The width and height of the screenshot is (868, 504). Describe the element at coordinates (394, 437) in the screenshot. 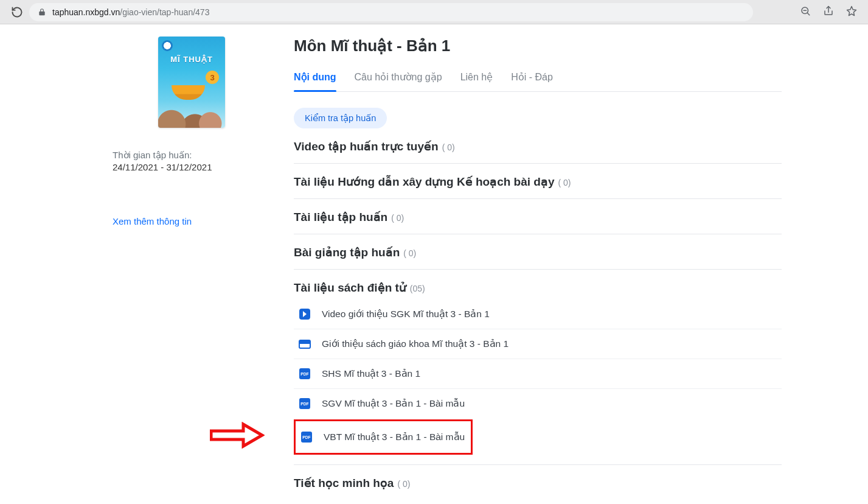

I see `doc-label: VBT Mĩ thuật 3 - Bản 1 - Bài mẫu` at that location.